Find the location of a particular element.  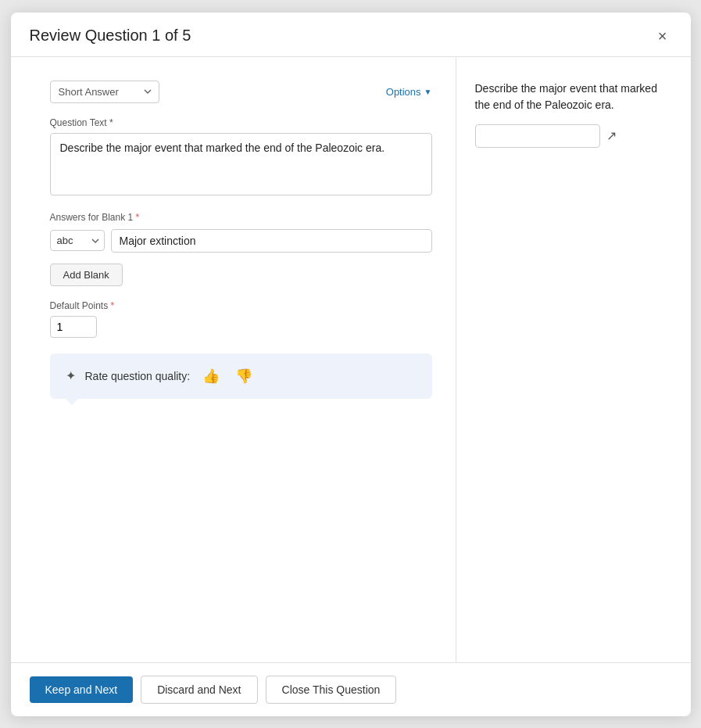

rate-quality-label: Rate question quality: is located at coordinates (138, 376).